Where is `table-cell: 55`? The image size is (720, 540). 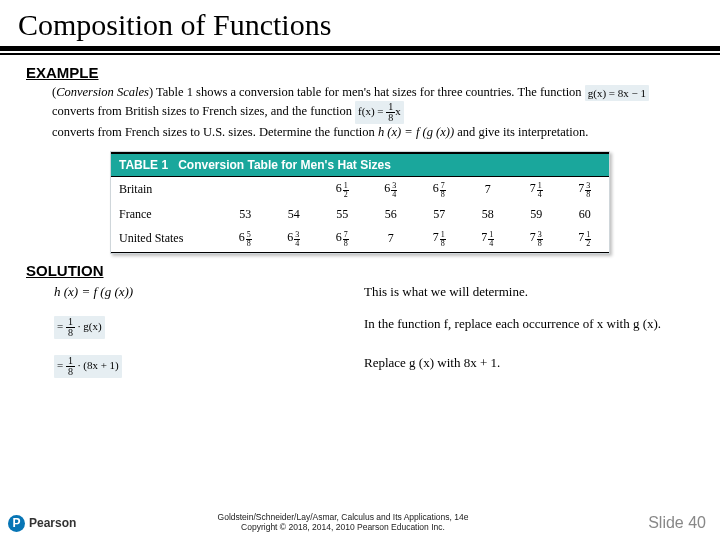 table-cell: 55 is located at coordinates (342, 214).